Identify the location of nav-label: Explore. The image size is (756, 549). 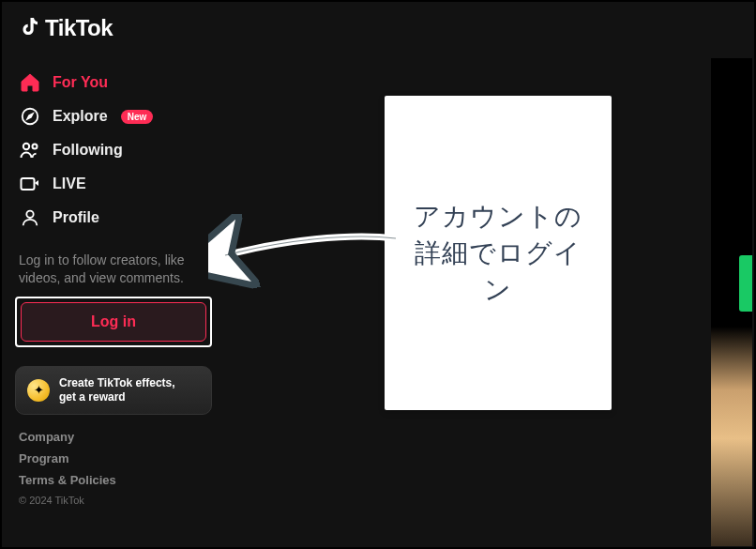
(81, 116).